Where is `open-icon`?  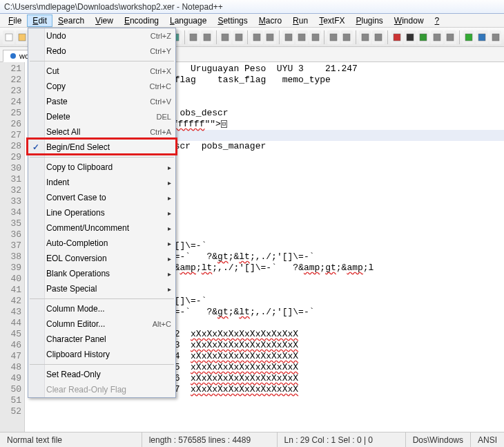 open-icon is located at coordinates (22, 37).